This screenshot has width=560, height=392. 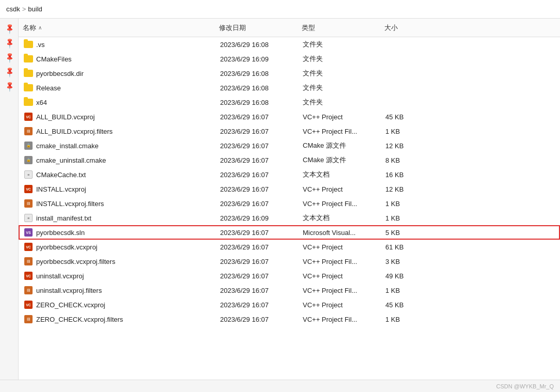 What do you see at coordinates (289, 117) in the screenshot?
I see `table-row: VC ALL_BUILD.vcxproj 2023/6/29 16:07 VC+…` at bounding box center [289, 117].